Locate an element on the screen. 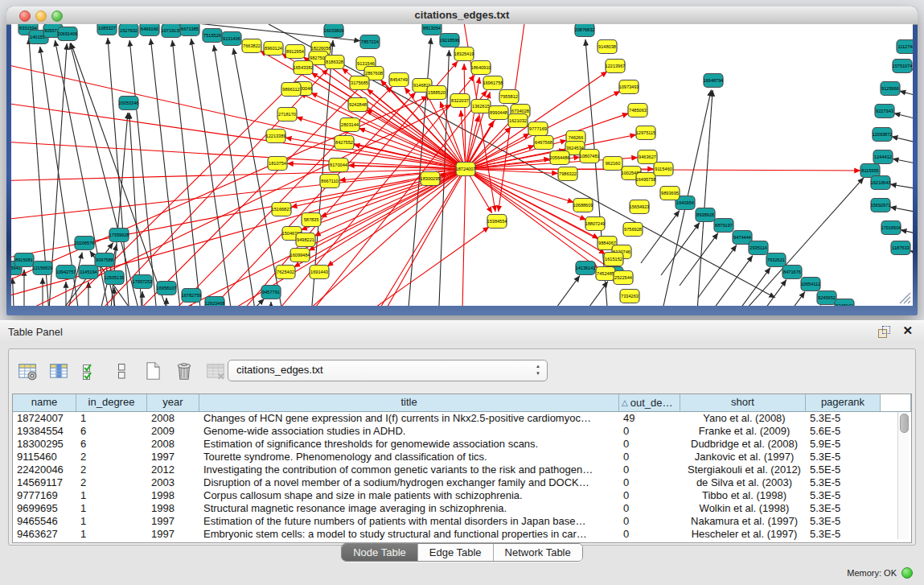  delete-trash-button is located at coordinates (184, 371).